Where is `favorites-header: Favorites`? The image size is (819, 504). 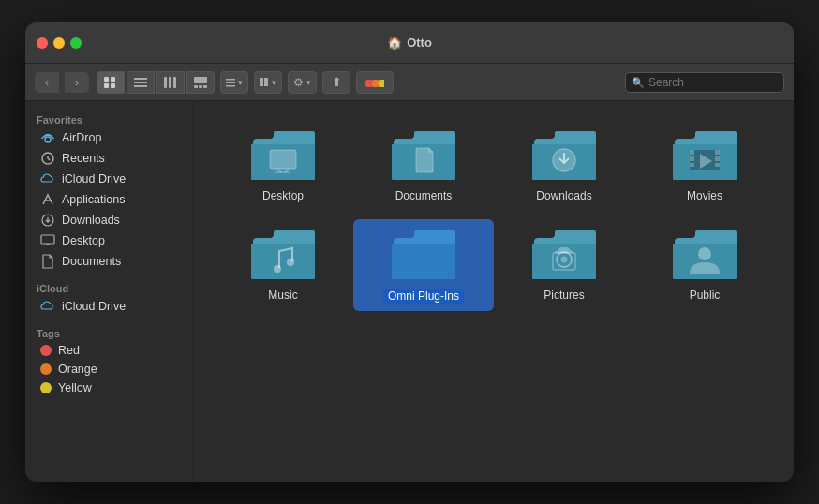 favorites-header: Favorites is located at coordinates (109, 118).